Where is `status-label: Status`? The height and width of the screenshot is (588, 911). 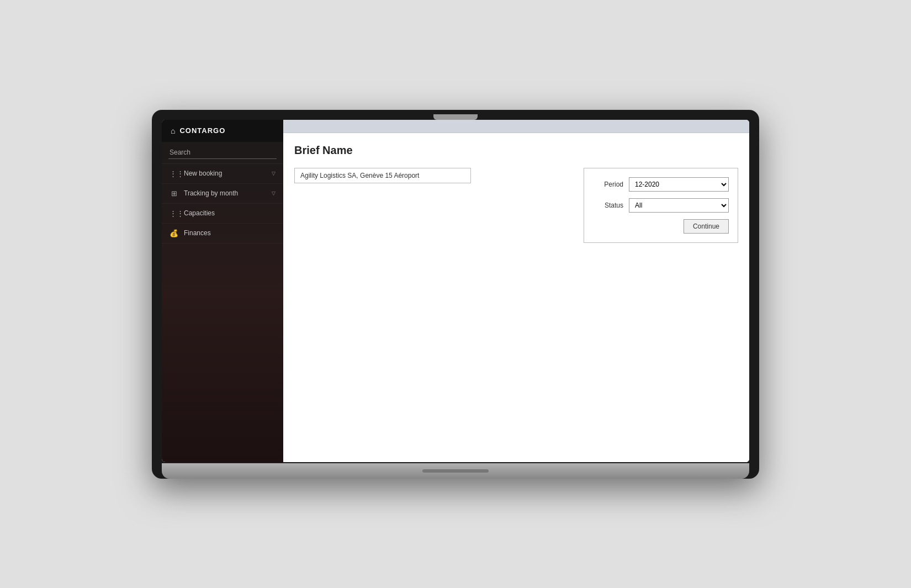
status-label: Status is located at coordinates (608, 205).